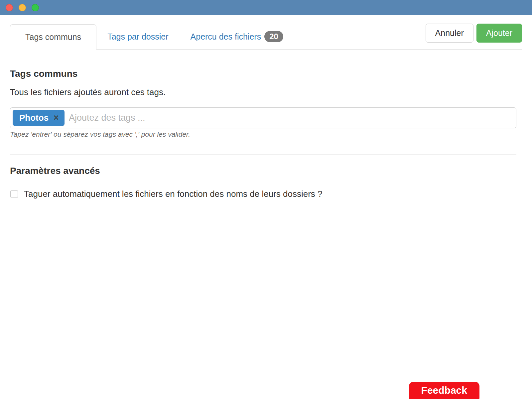 The image size is (532, 399). What do you see at coordinates (499, 33) in the screenshot?
I see `add-button: Ajouter` at bounding box center [499, 33].